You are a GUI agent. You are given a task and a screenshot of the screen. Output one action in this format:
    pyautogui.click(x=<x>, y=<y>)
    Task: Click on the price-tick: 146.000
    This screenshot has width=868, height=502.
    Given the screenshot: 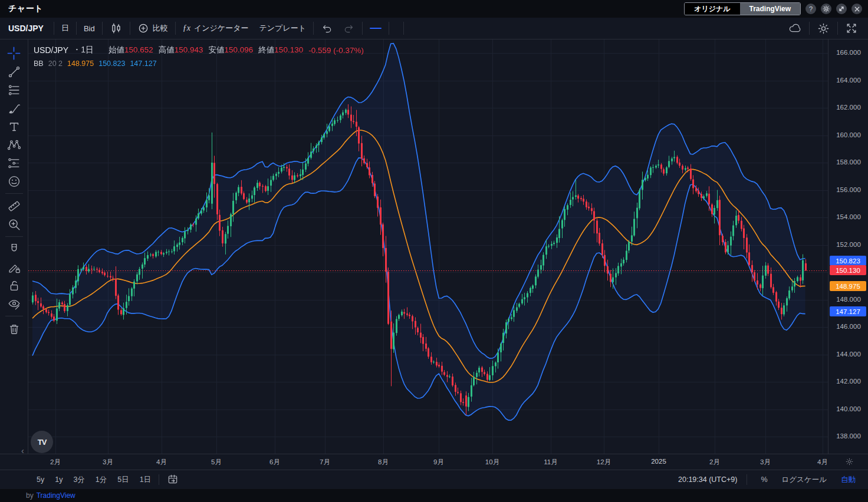 What is the action you would take?
    pyautogui.click(x=848, y=326)
    